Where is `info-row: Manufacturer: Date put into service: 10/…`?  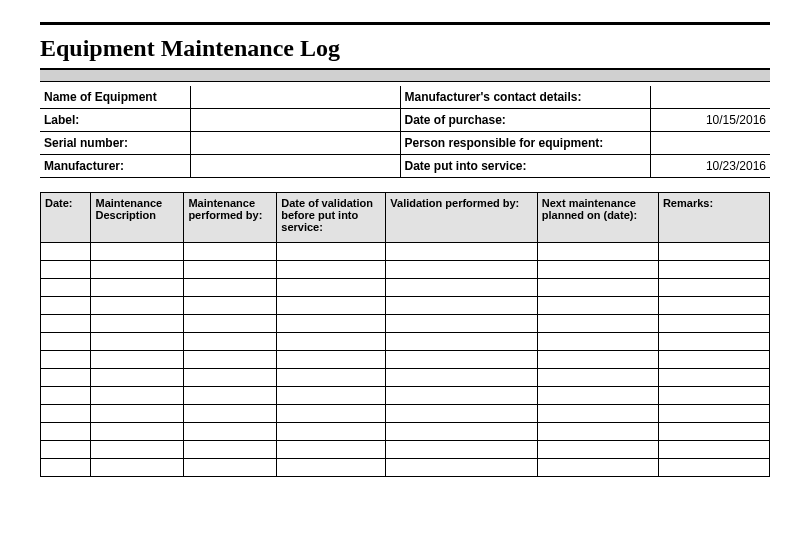 info-row: Manufacturer: Date put into service: 10/… is located at coordinates (405, 166).